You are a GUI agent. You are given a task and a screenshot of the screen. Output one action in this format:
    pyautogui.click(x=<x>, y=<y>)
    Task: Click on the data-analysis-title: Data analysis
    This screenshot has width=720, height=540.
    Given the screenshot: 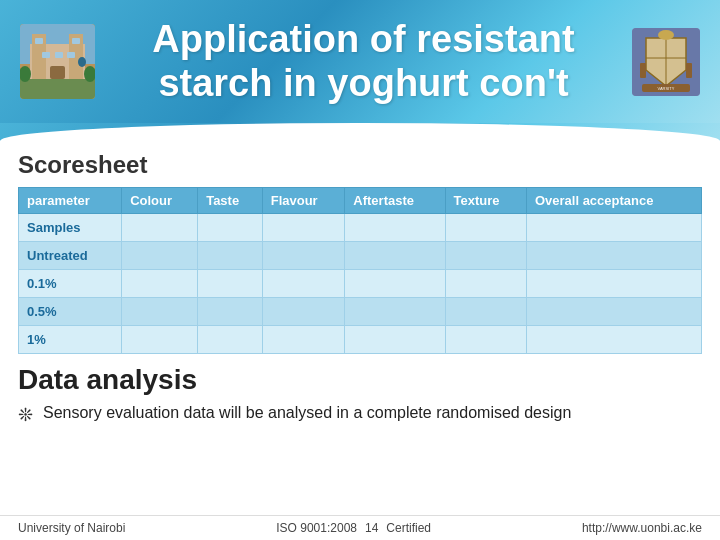 What is the action you would take?
    pyautogui.click(x=360, y=380)
    